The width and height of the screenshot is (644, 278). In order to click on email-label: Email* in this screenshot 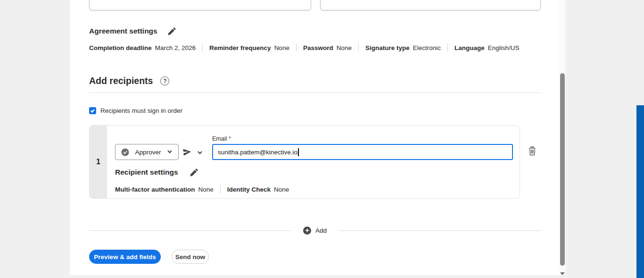, I will do `click(222, 139)`.